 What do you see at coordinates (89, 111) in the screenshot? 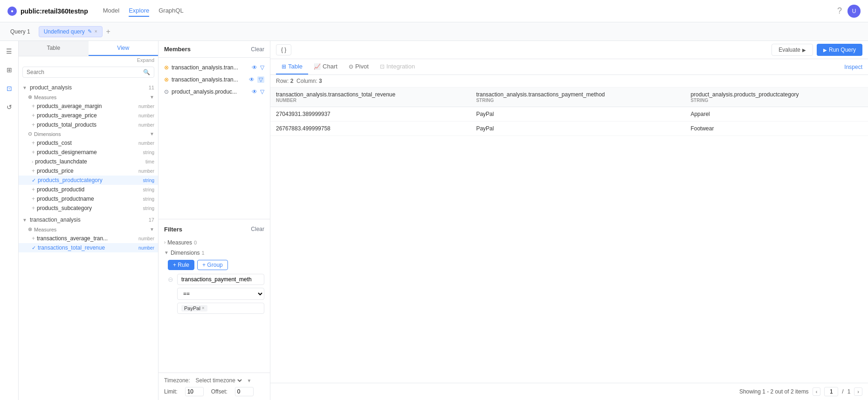
I see `subsection-measures-product: ⊗ Measures ▼ + products_average_margin n…` at bounding box center [89, 111].